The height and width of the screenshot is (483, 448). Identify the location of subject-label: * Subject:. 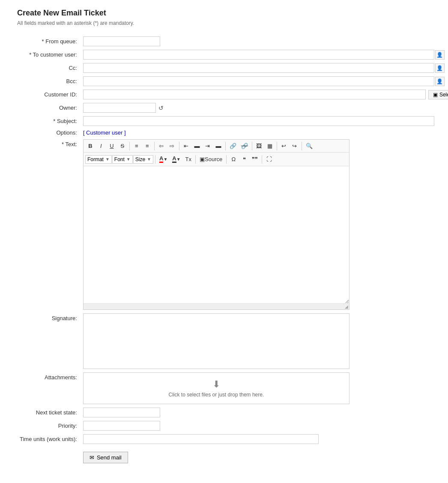
(49, 121).